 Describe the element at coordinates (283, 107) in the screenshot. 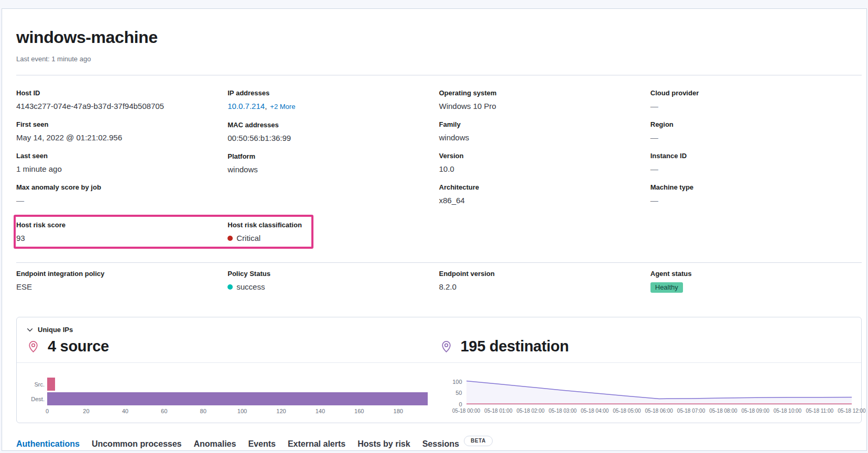

I see `ip-more-link: +2 More` at that location.